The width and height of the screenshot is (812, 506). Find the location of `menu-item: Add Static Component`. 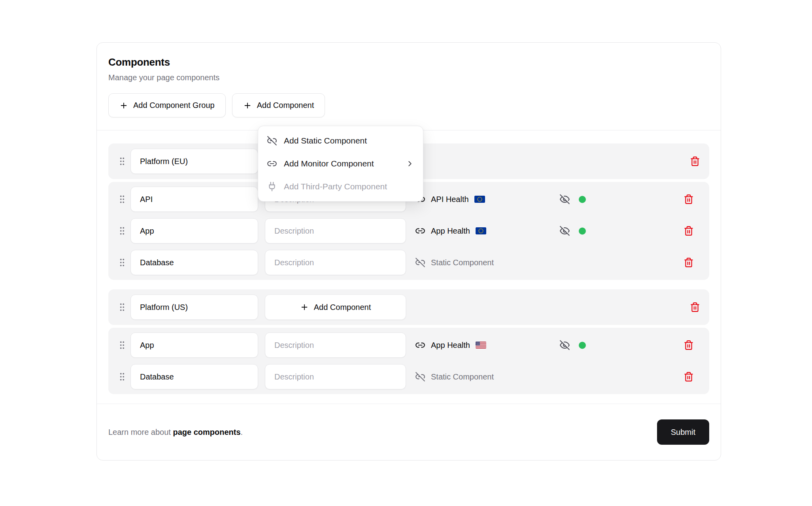

menu-item: Add Static Component is located at coordinates (341, 141).